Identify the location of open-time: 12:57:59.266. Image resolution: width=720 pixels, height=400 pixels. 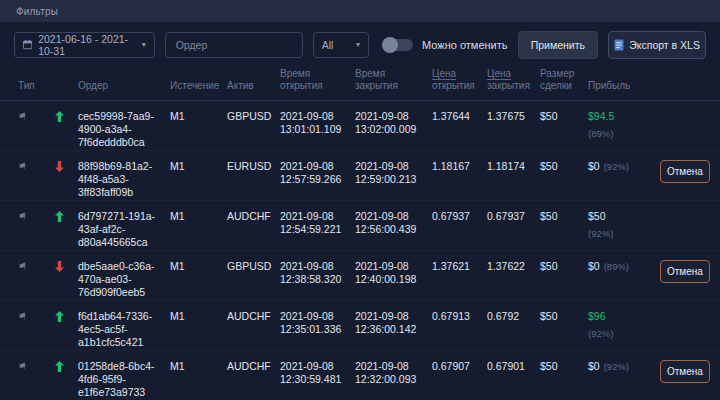
(318, 180).